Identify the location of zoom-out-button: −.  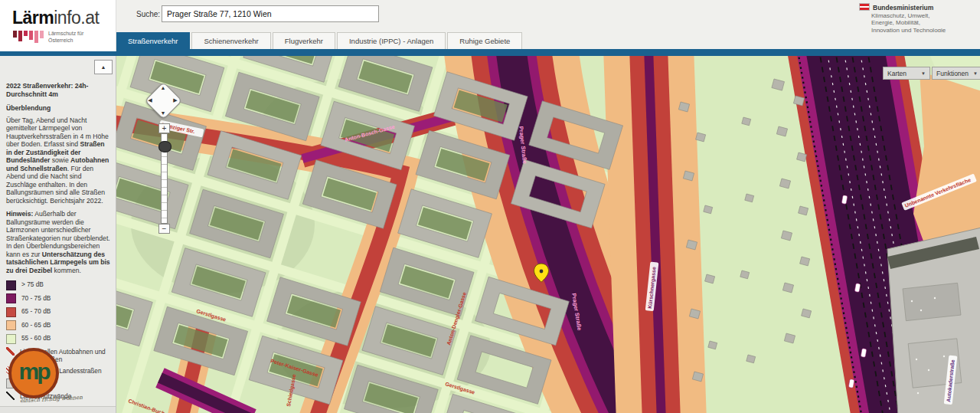
(164, 228).